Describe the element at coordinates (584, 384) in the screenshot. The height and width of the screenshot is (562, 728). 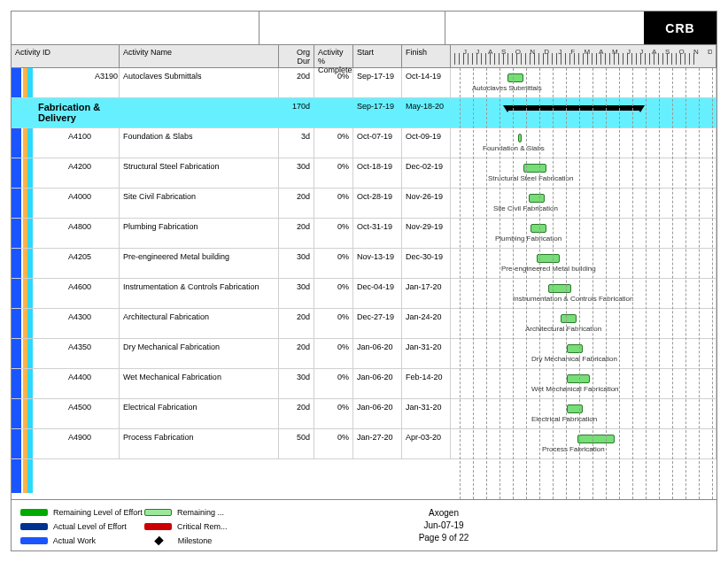
I see `gantt-cell: Wet Mechanical Fabrication` at that location.